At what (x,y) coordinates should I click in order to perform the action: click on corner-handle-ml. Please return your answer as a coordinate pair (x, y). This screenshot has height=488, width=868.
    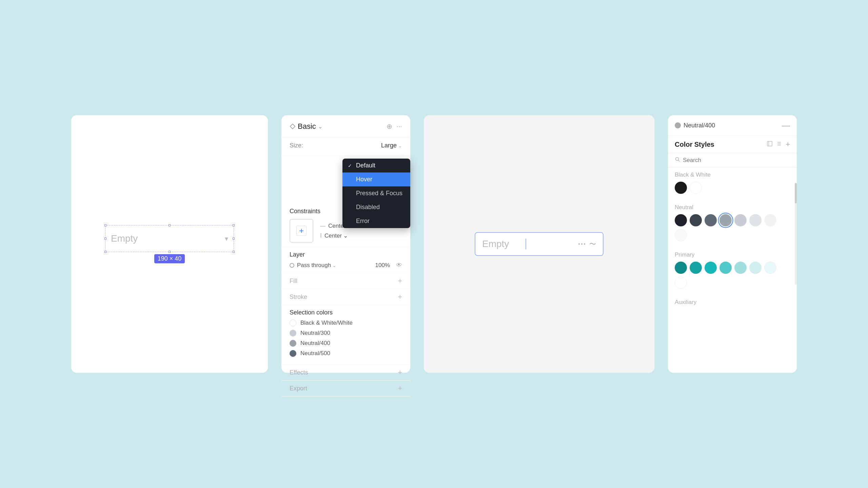
    Looking at the image, I should click on (105, 239).